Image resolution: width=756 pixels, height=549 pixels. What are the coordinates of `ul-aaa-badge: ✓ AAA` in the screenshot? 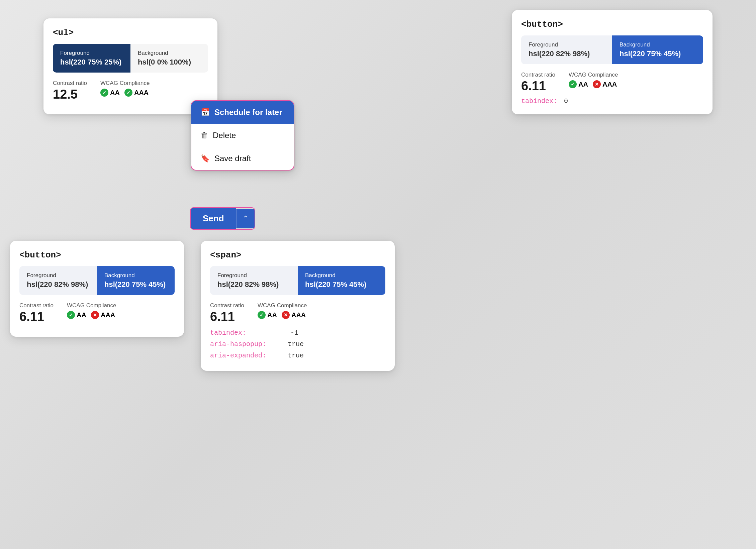 It's located at (136, 93).